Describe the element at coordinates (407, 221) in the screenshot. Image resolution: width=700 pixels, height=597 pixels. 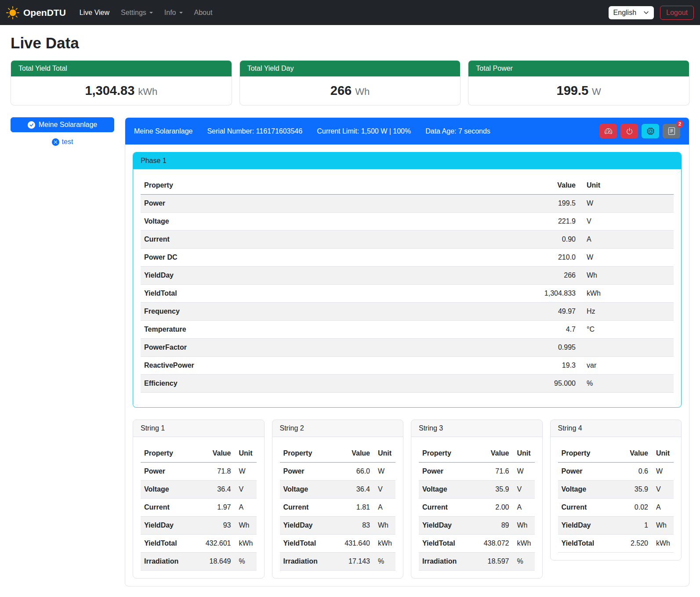
I see `table-row: Voltage221.9V` at that location.